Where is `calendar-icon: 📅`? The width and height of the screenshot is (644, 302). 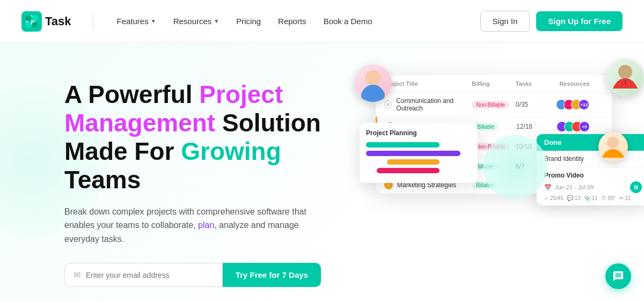 calendar-icon: 📅 is located at coordinates (548, 188).